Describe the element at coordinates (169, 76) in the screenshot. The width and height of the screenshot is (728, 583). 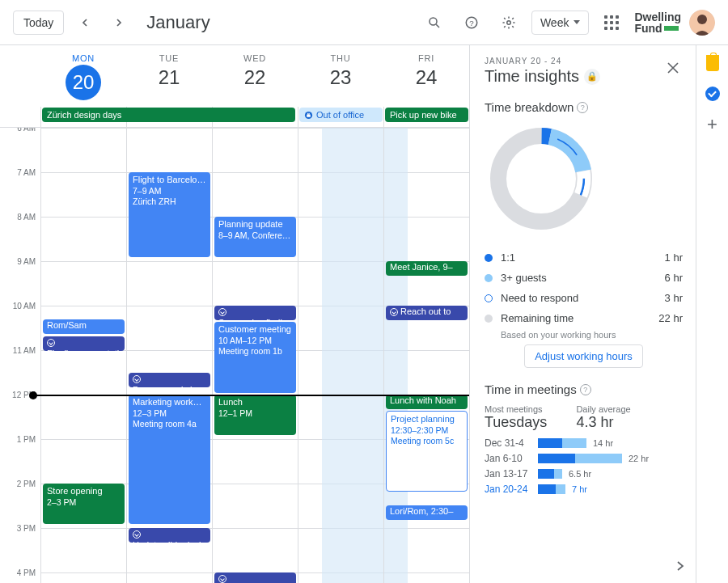
I see `day-header: TUE21` at that location.